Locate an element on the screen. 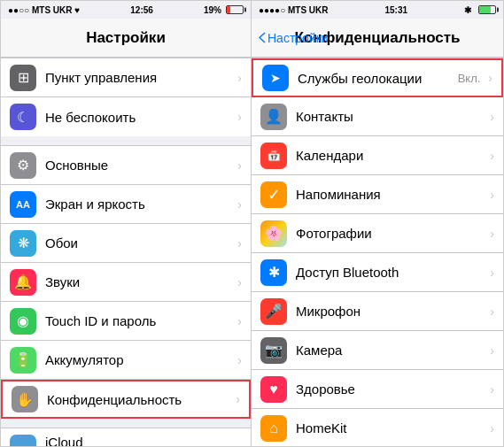 This screenshot has width=504, height=447. settings-item-display: AA Экран и яркость › is located at coordinates (126, 204).